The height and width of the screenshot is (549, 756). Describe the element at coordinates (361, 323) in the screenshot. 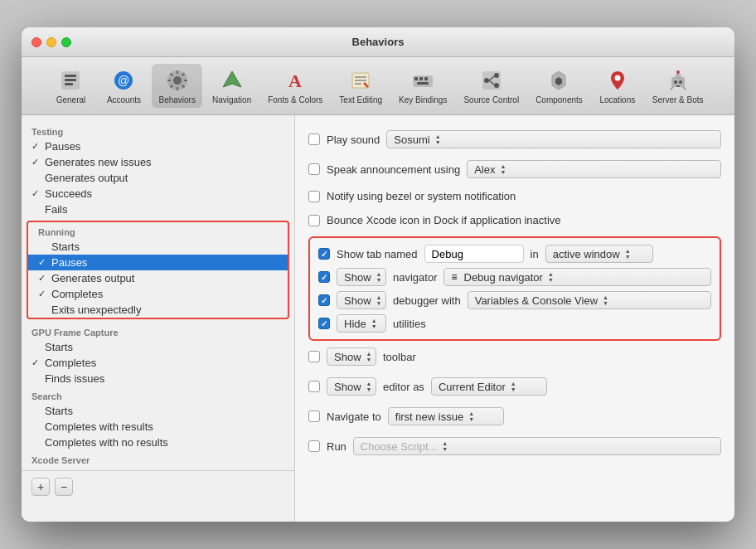

I see `hide-show-select-utilities: Hide ▲ ▼` at that location.